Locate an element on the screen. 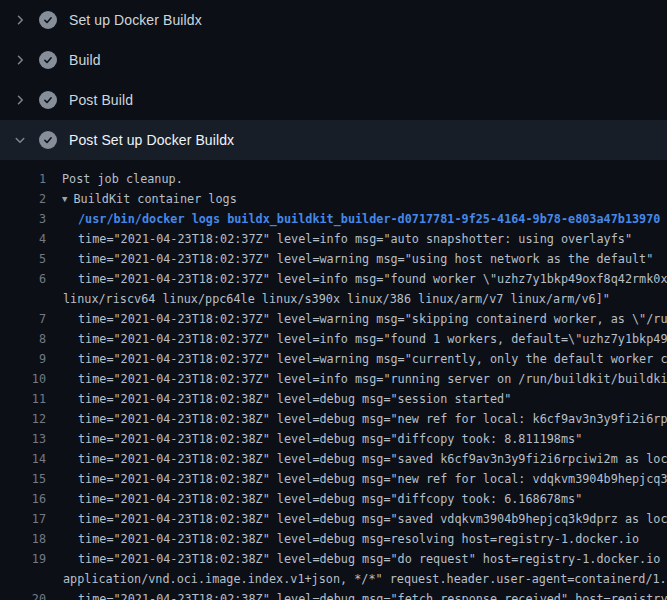  log-row: 17time="2021-04-23T18:02:38Z" level=debu… is located at coordinates (334, 519).